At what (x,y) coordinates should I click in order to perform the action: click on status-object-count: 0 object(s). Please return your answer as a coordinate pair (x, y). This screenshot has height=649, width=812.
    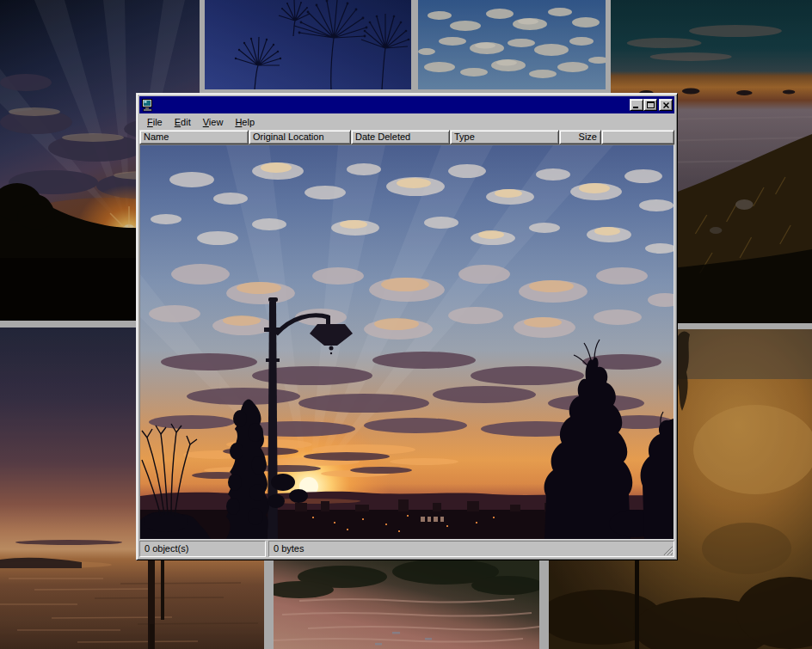
    Looking at the image, I should click on (167, 548).